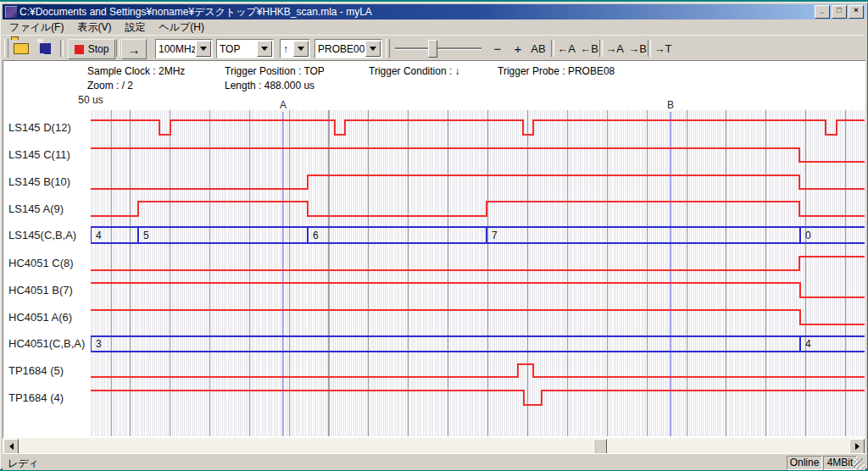 The height and width of the screenshot is (471, 868). I want to click on title-bar: C:¥Documents and Settings¥noname¥デスクトップ¥…, so click(434, 12).